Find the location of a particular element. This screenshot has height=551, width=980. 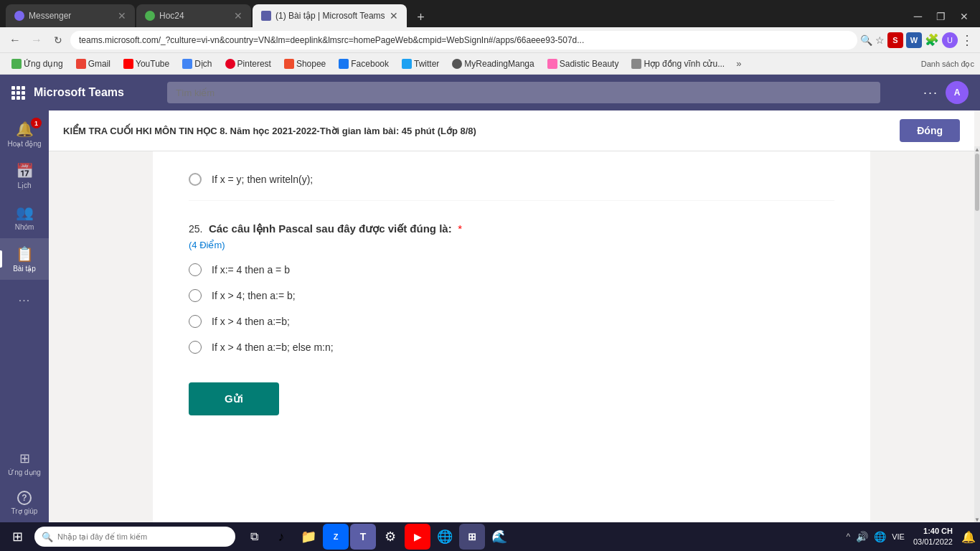

volume-icon: 🔊 is located at coordinates (862, 537).